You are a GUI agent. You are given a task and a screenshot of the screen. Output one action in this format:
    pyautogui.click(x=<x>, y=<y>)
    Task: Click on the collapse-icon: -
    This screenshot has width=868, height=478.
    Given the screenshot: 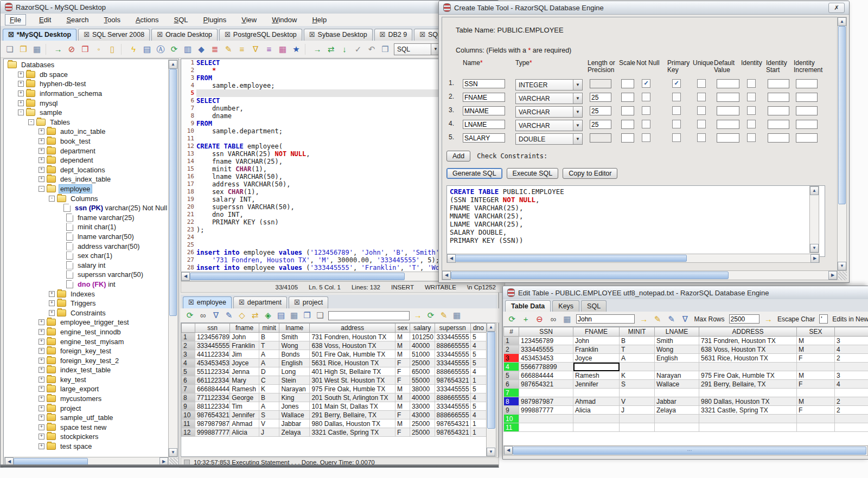 What is the action you would take?
    pyautogui.click(x=21, y=113)
    